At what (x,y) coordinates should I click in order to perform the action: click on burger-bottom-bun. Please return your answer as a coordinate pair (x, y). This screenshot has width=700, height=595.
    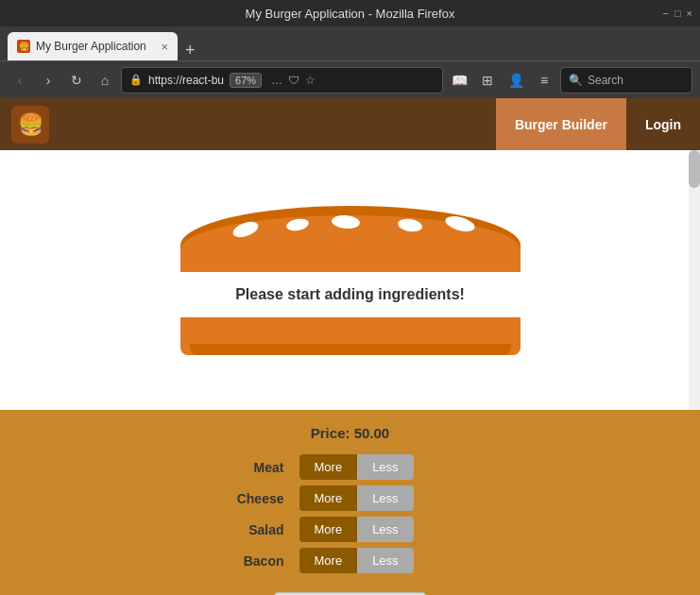
    Looking at the image, I should click on (350, 336).